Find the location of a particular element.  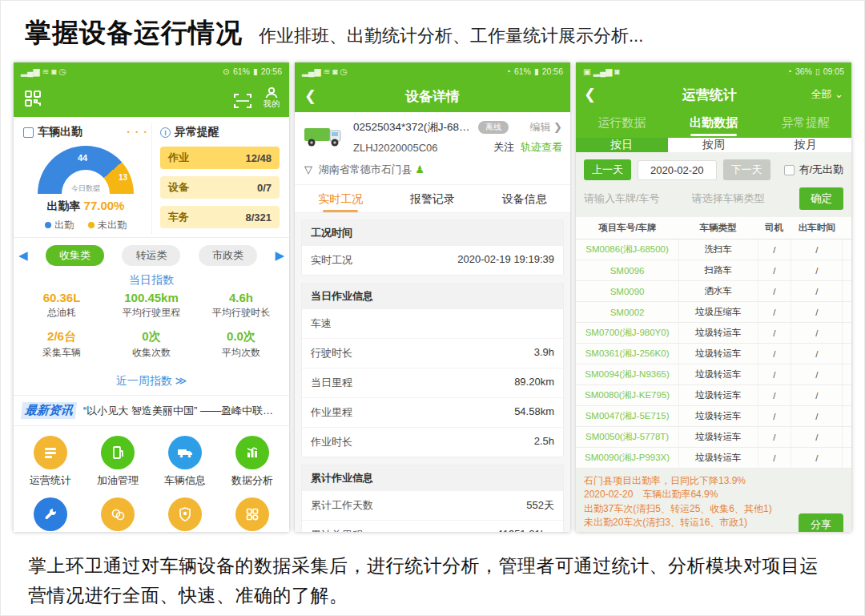

week-index-link: 近一周指数 ≫ is located at coordinates (151, 383).